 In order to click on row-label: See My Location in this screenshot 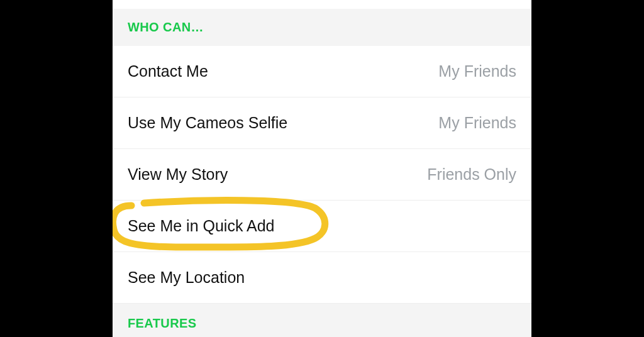, I will do `click(186, 278)`.